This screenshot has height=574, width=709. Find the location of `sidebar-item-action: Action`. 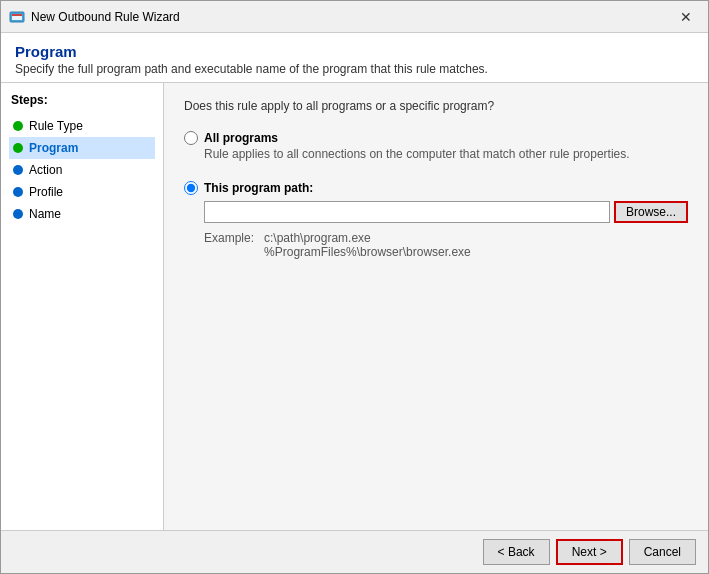

sidebar-item-action: Action is located at coordinates (82, 170).